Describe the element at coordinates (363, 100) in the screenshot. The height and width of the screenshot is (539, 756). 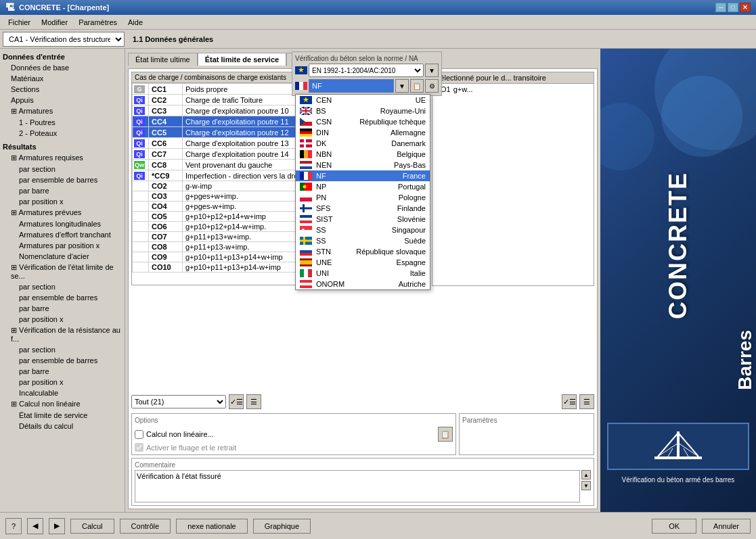
I see `dropdown-item-cen: ★ CENUE` at that location.